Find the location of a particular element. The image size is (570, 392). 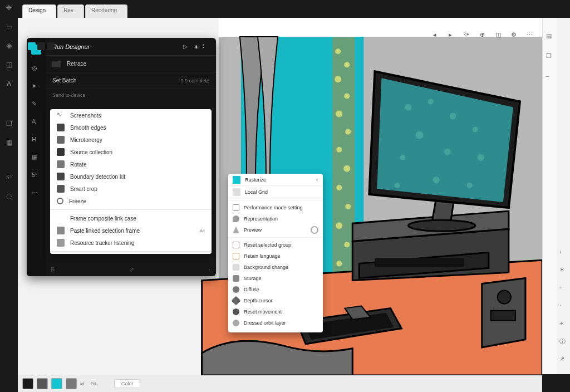

record-icon: ◈ is located at coordinates (196, 47).